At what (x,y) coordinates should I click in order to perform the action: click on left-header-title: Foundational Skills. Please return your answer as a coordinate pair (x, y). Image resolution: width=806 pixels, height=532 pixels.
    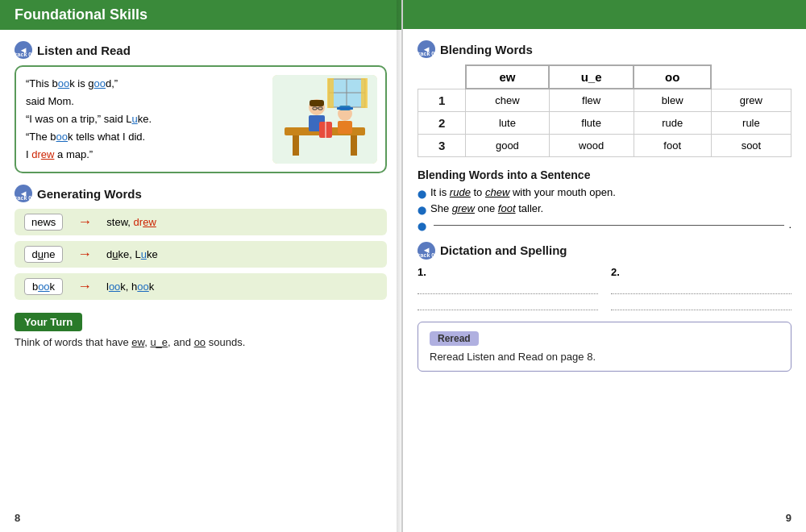
    Looking at the image, I should click on (81, 15).